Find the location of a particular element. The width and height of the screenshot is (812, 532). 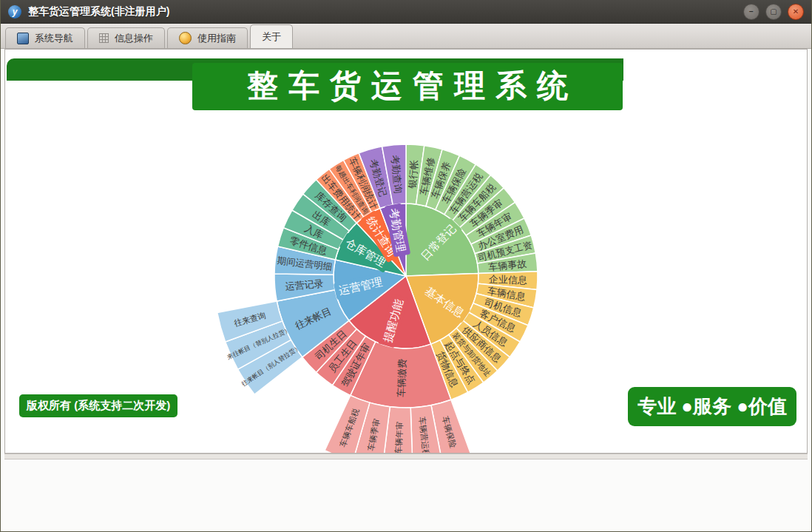

app-logo-icon: y is located at coordinates (15, 12).